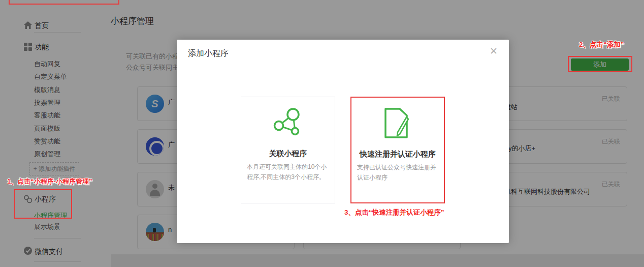 This screenshot has width=644, height=267. I want to click on annotation-step3: 3、点击“快速注册并认证小程序”, so click(394, 213).